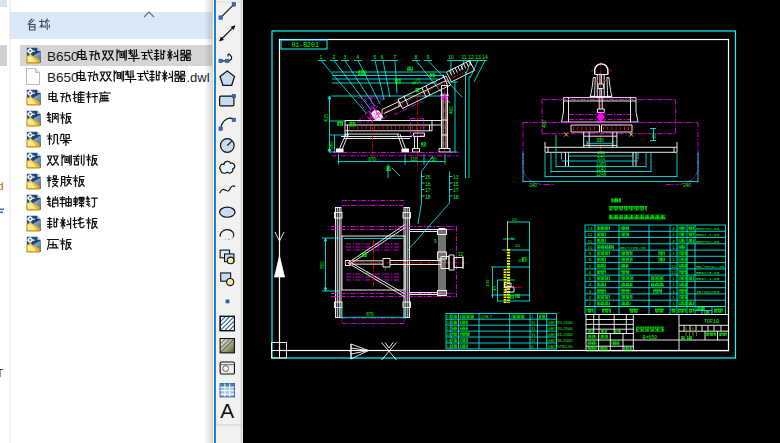 The width and height of the screenshot is (780, 443). Describe the element at coordinates (228, 410) in the screenshot. I see `svg-text: A` at that location.